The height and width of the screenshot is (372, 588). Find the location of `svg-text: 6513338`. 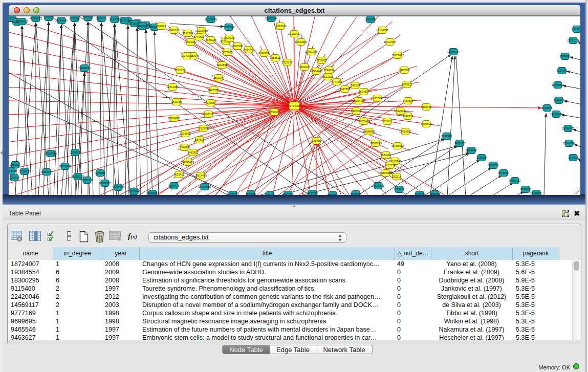

svg-text: 6513338 is located at coordinates (356, 193).